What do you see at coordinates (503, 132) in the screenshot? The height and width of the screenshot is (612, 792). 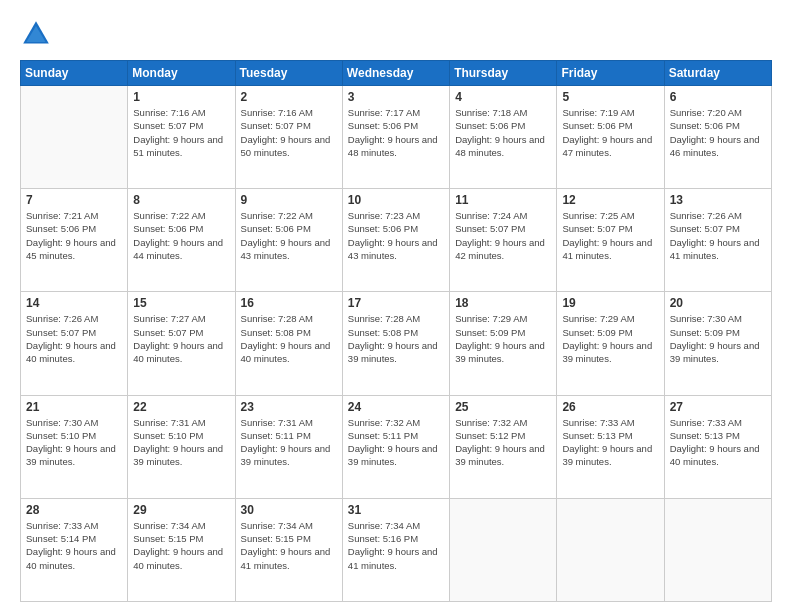 I see `day-info: Sunrise: 7:18 AMSunset: 5:06 PMDaylight:…` at bounding box center [503, 132].